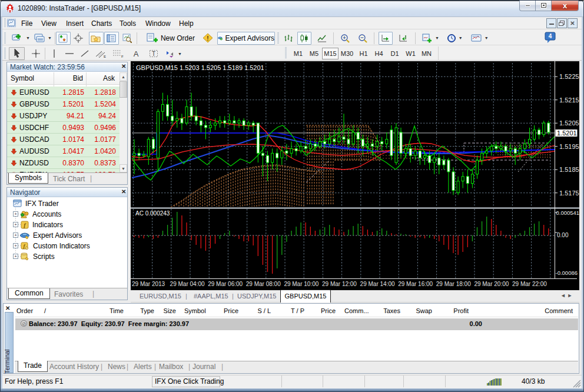  What do you see at coordinates (569, 147) in the screenshot?
I see `svg-text: 1.5195` at bounding box center [569, 147].